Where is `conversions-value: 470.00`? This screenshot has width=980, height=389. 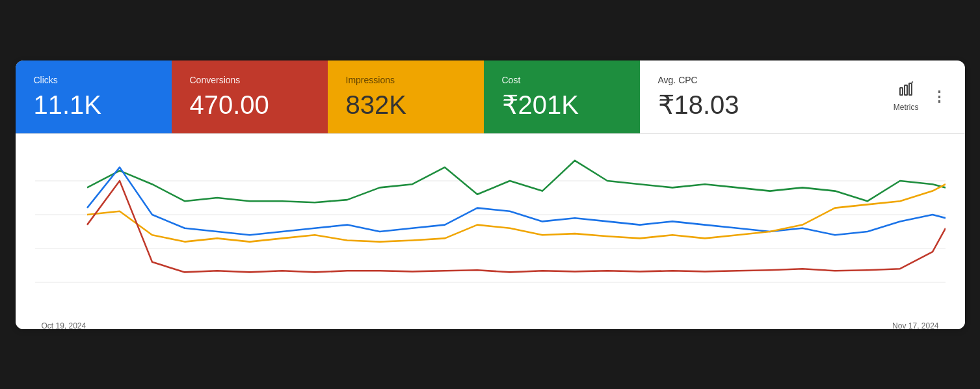
conversions-value: 470.00 is located at coordinates (250, 105).